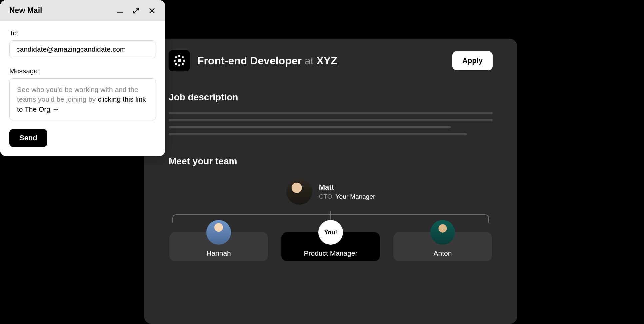 The width and height of the screenshot is (644, 324). What do you see at coordinates (120, 11) in the screenshot?
I see `minimize-icon` at bounding box center [120, 11].